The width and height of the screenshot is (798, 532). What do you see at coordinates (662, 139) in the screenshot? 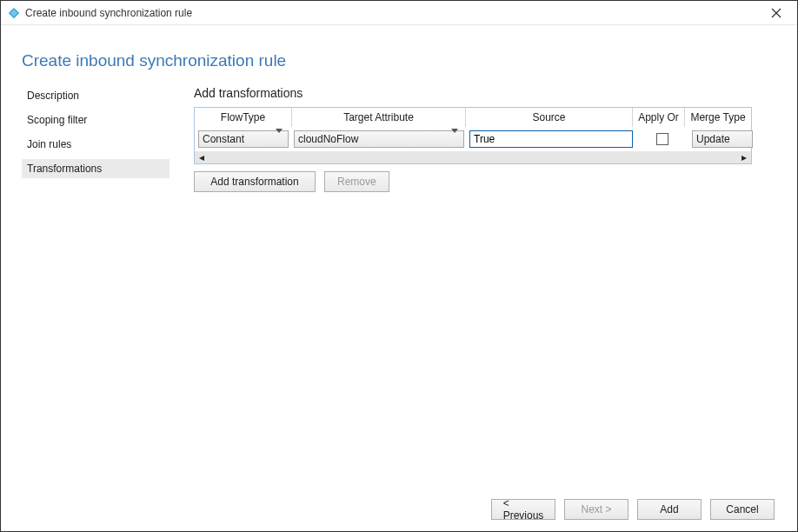
I see `apply-once-checkbox` at bounding box center [662, 139].